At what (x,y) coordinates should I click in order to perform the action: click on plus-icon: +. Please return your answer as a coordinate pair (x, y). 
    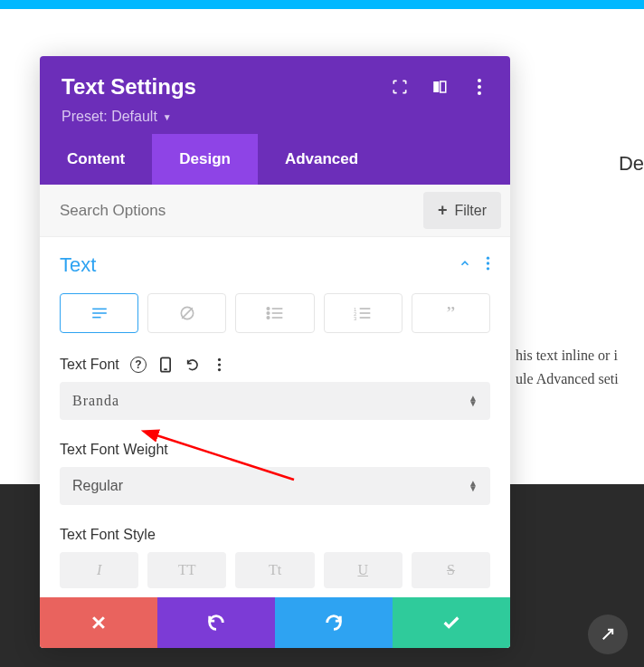
    Looking at the image, I should click on (443, 210).